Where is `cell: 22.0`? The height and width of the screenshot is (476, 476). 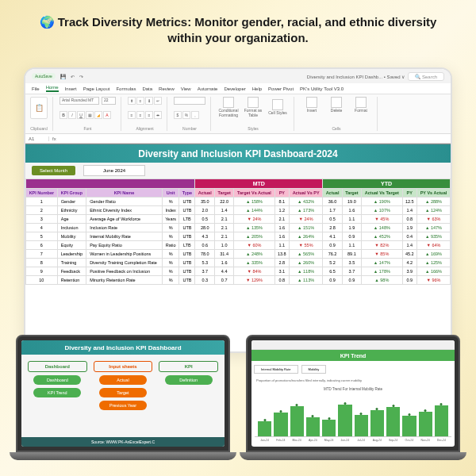
cell: 22.0 is located at coordinates (225, 202).